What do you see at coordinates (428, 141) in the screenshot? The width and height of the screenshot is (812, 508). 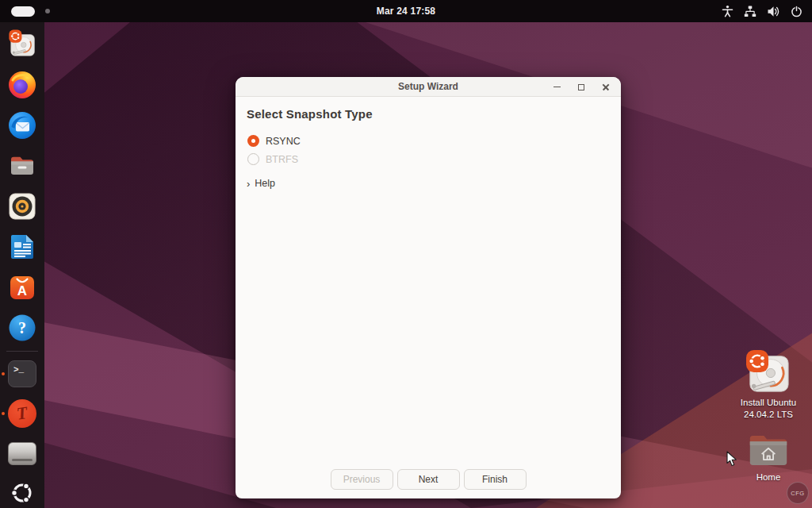 I see `radio-option-rsync: RSYNC` at bounding box center [428, 141].